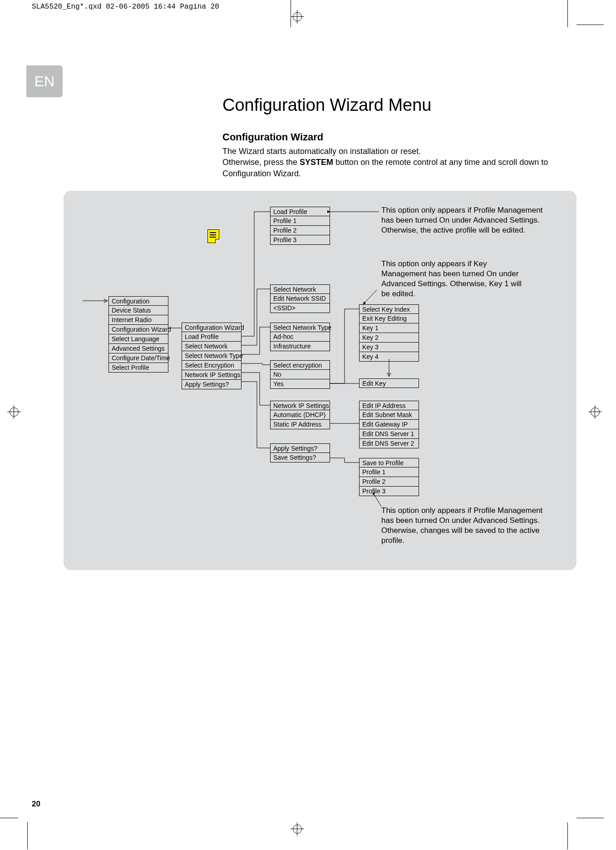 The width and height of the screenshot is (616, 850). I want to click on menu-encryption: Select encryption No Yes, so click(300, 374).